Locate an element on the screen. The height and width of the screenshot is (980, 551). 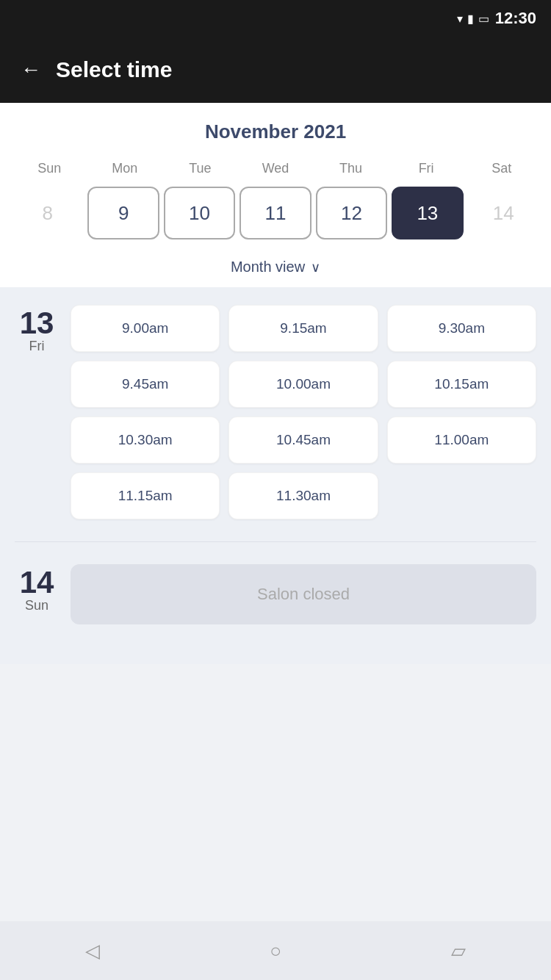
recent-nav-icon: ▱ is located at coordinates (458, 951).